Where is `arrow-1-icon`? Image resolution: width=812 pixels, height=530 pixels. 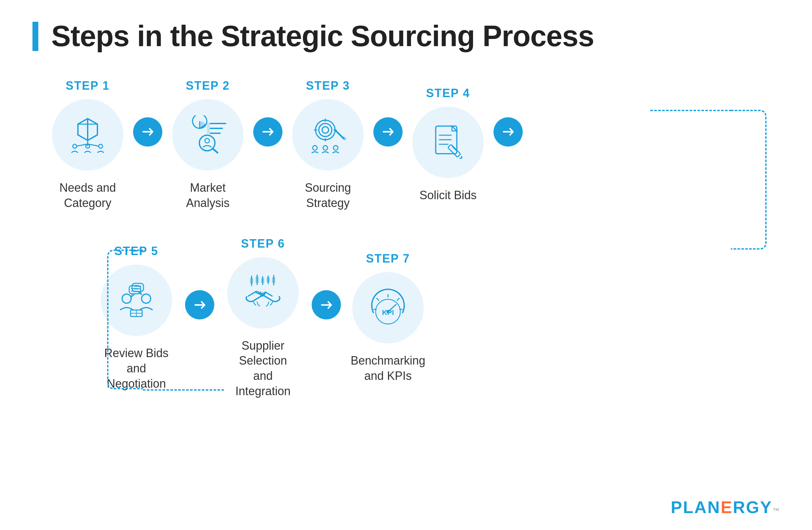
arrow-1-icon is located at coordinates (148, 132).